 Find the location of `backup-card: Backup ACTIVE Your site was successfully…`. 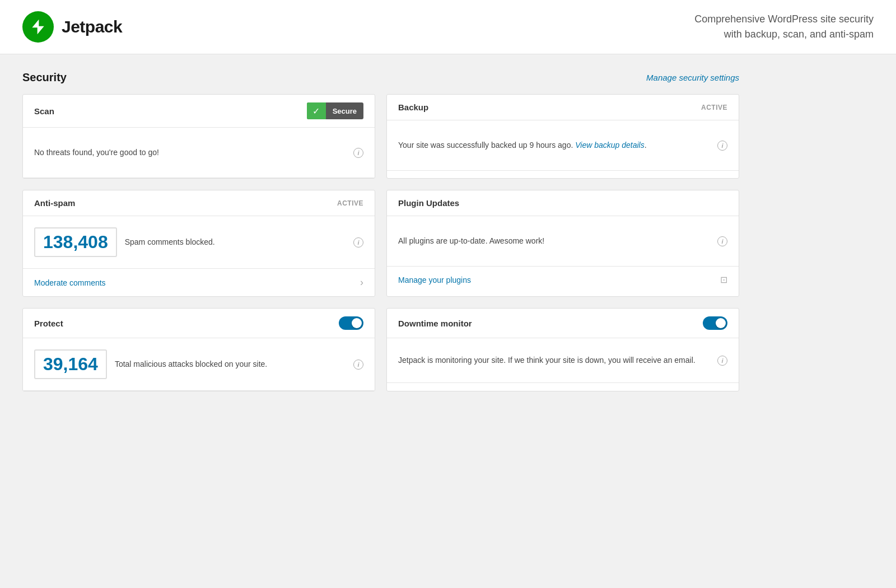

backup-card: Backup ACTIVE Your site was successfully… is located at coordinates (563, 137).